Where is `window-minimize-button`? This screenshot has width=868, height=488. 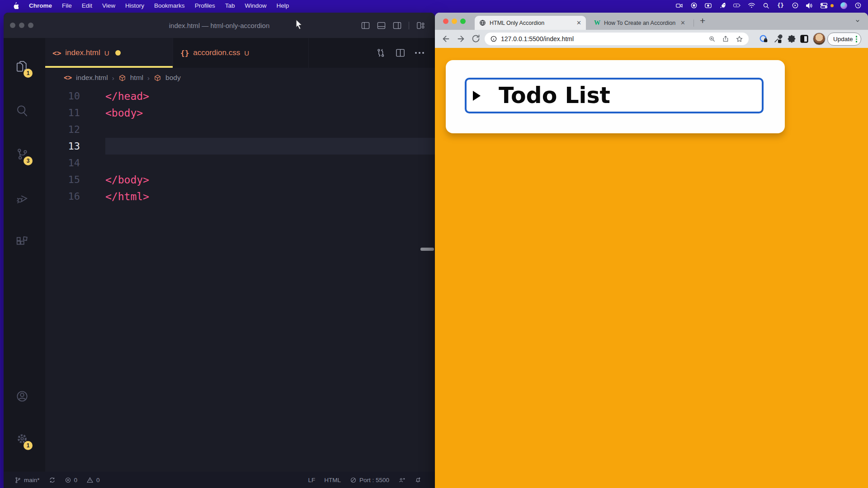
window-minimize-button is located at coordinates (454, 21).